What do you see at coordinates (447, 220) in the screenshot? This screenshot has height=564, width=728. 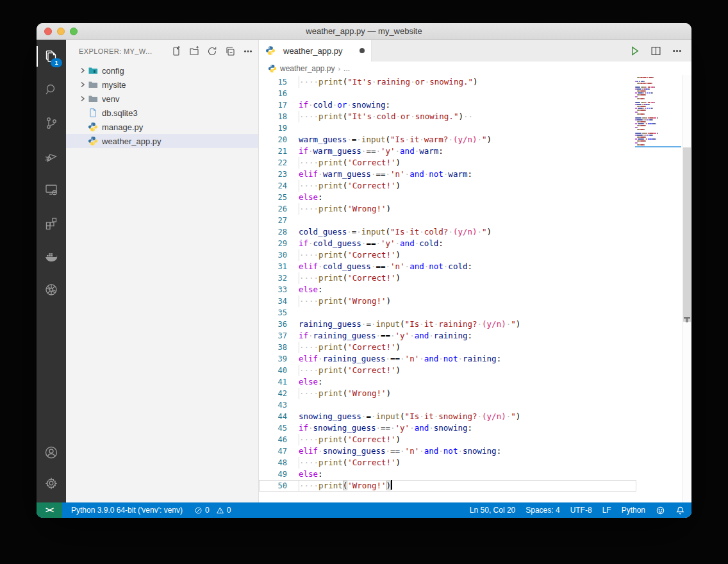 I see `code-line: 27` at bounding box center [447, 220].